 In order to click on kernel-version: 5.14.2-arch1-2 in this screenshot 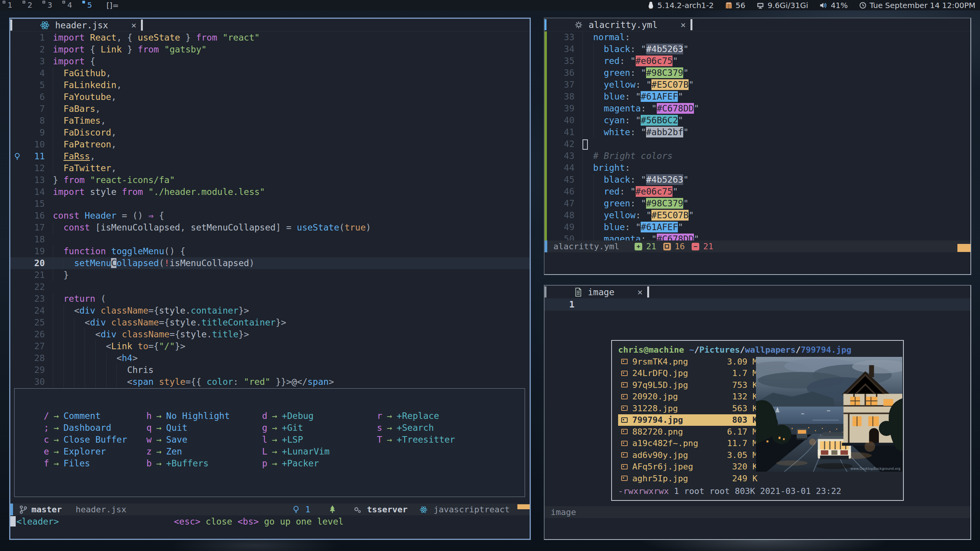, I will do `click(686, 5)`.